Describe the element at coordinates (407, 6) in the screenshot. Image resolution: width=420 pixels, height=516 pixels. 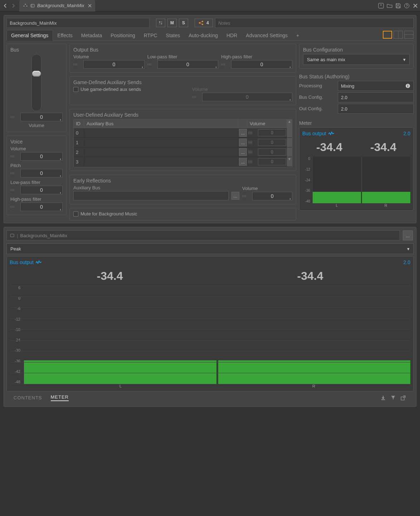
I see `help-icon: ?` at that location.